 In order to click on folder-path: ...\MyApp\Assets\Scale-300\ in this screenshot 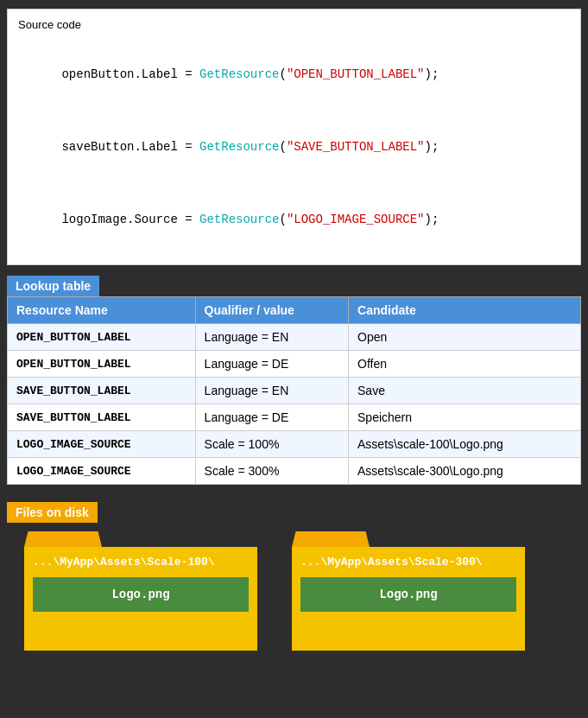, I will do `click(408, 562)`.